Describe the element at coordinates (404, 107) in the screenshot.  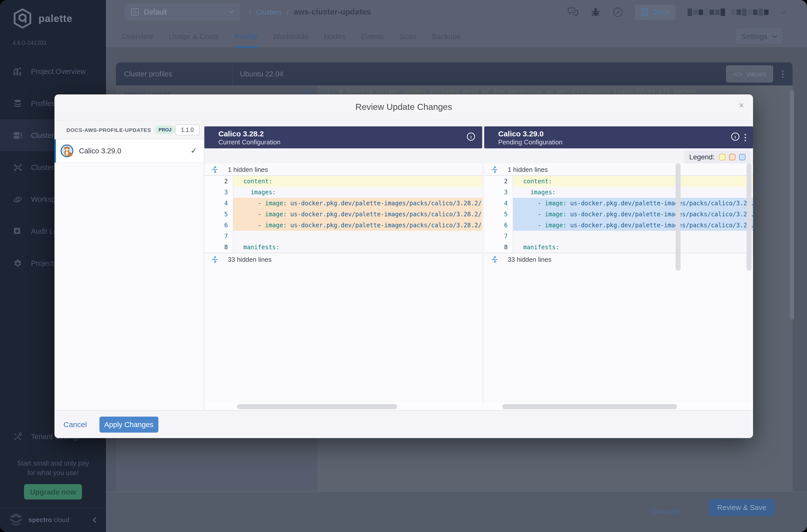
I see `modal-title: Review Update Changes` at that location.